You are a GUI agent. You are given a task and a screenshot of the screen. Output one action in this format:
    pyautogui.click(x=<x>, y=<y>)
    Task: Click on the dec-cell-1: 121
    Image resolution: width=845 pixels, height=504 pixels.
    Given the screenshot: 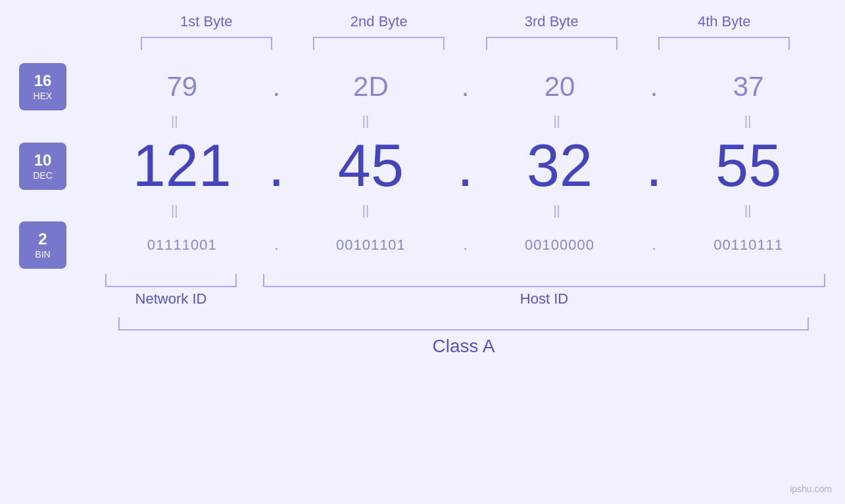 What is the action you would take?
    pyautogui.click(x=182, y=166)
    